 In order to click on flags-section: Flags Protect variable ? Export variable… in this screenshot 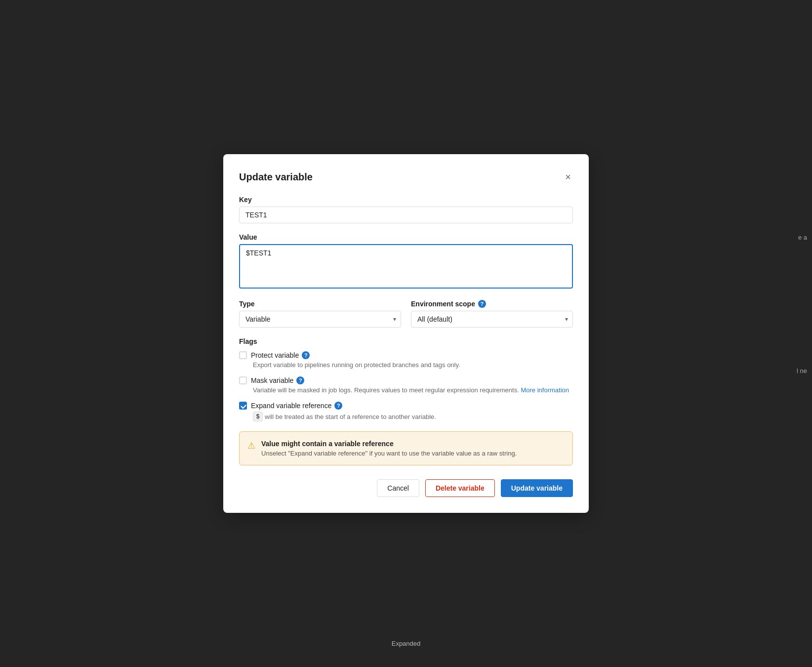, I will do `click(406, 379)`.